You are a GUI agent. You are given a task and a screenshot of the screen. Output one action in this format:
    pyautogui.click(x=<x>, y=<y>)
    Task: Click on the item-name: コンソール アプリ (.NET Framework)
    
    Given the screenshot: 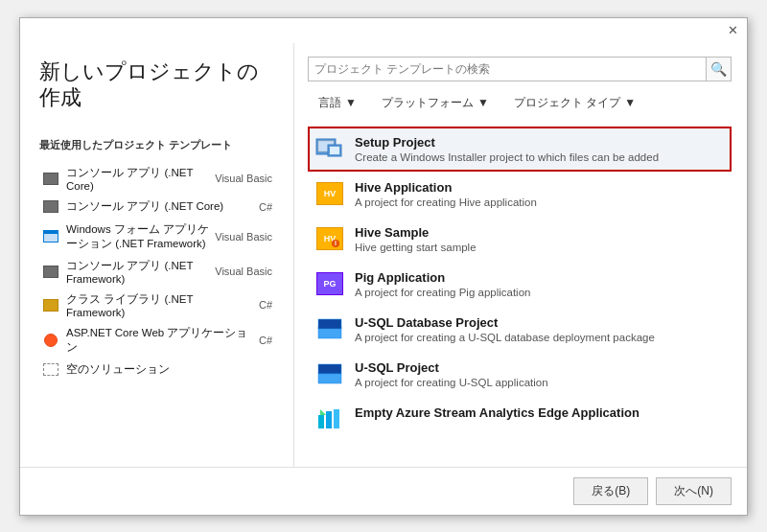 What is the action you would take?
    pyautogui.click(x=138, y=272)
    